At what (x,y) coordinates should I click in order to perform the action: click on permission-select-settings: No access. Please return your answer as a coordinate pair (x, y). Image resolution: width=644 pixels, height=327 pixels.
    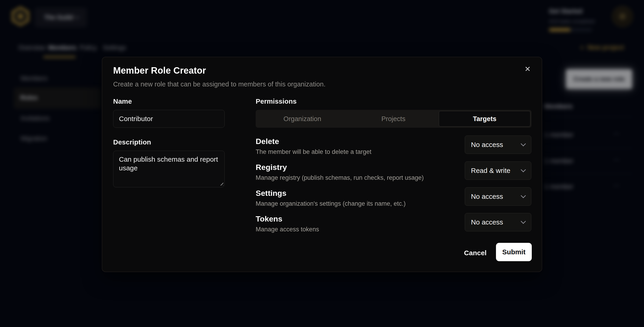
    Looking at the image, I should click on (498, 196).